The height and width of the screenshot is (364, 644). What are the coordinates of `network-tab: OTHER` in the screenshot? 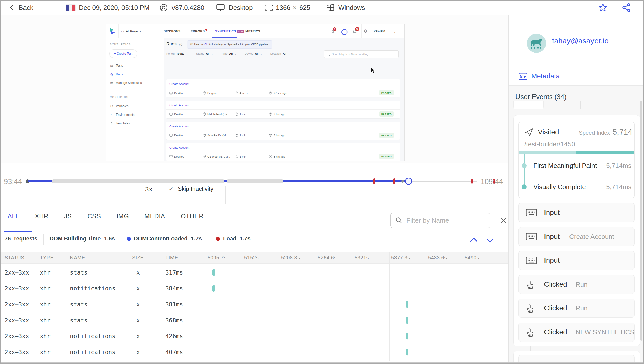 It's located at (192, 216).